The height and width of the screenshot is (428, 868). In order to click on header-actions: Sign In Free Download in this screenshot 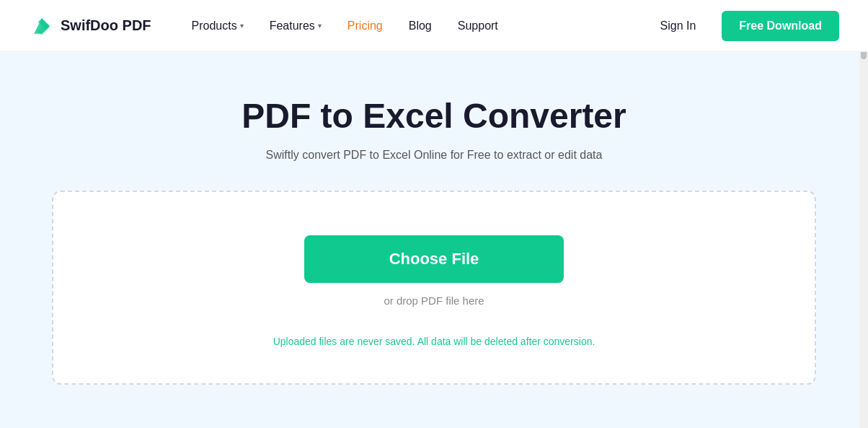, I will do `click(744, 26)`.